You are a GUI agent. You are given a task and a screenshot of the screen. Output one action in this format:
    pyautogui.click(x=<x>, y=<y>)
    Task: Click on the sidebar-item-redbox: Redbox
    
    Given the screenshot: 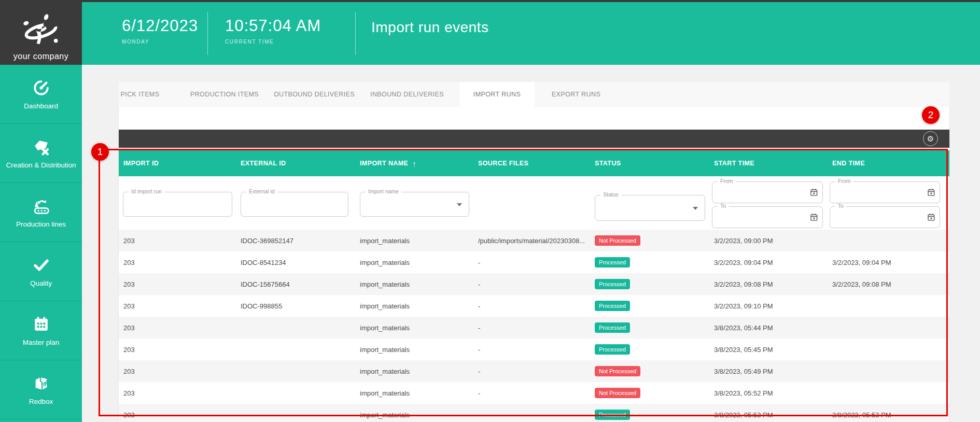 What is the action you would take?
    pyautogui.click(x=41, y=390)
    